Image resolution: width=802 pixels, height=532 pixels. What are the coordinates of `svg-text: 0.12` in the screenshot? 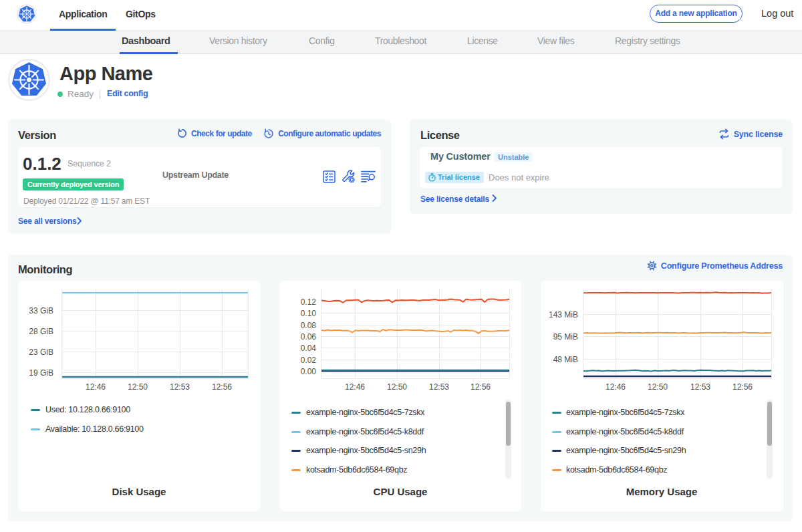 It's located at (309, 302).